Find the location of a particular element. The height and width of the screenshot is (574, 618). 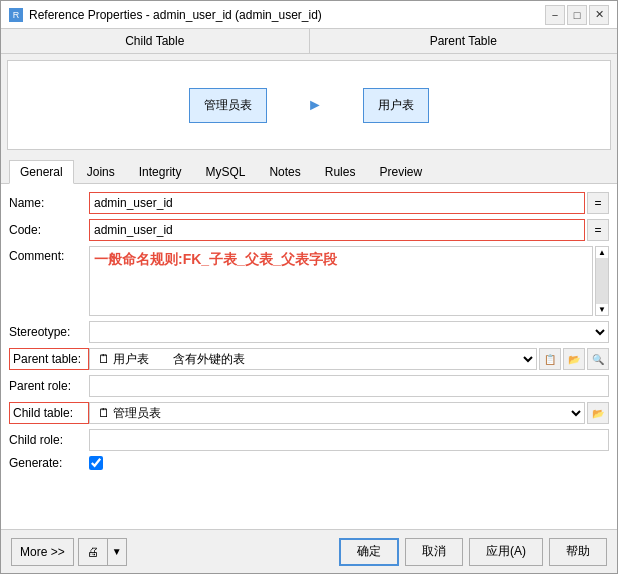

parent-table-label: Parent table: is located at coordinates (49, 359).